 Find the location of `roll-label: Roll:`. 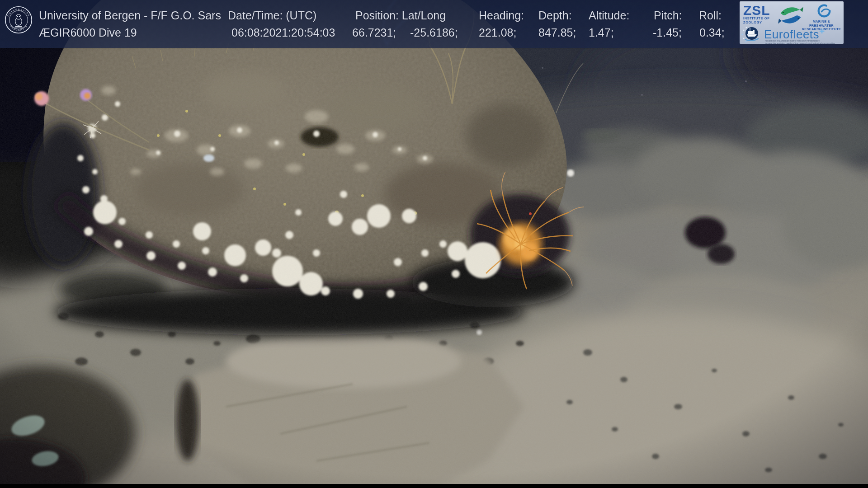

roll-label: Roll: is located at coordinates (710, 15).